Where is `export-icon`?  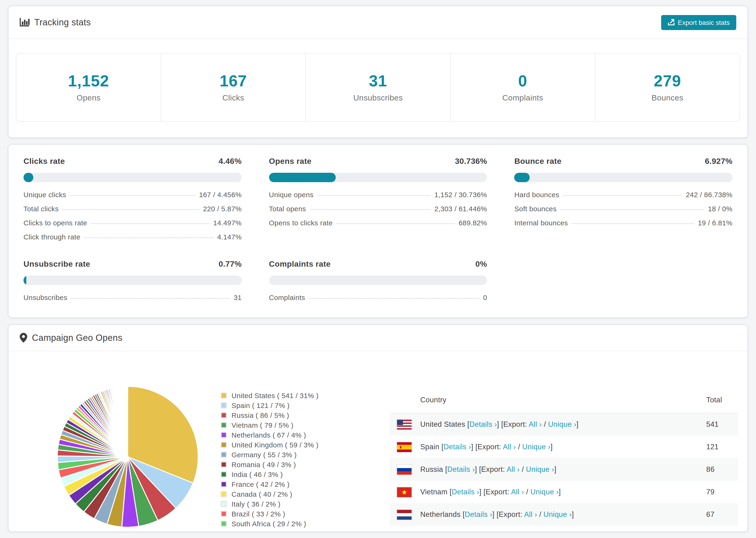
export-icon is located at coordinates (671, 23).